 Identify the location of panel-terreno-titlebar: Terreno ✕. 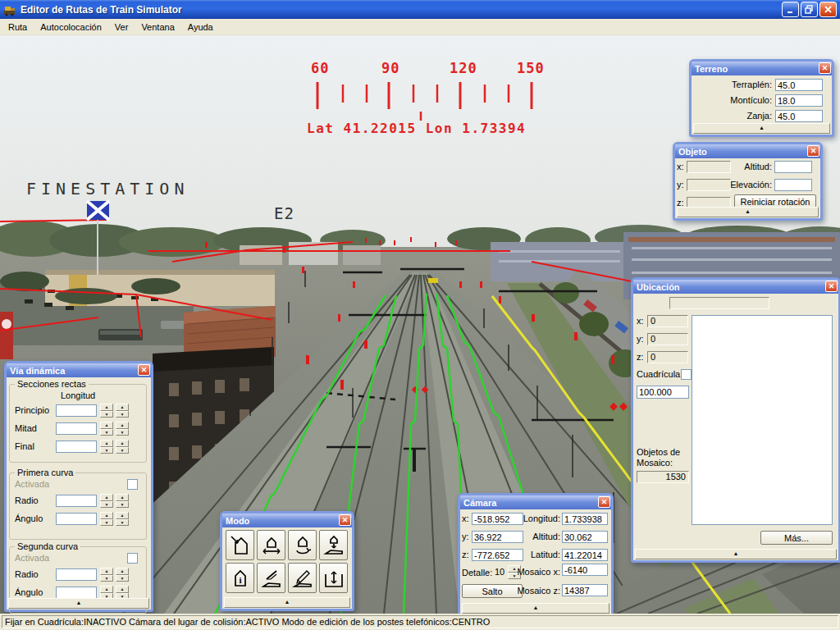
(761, 69).